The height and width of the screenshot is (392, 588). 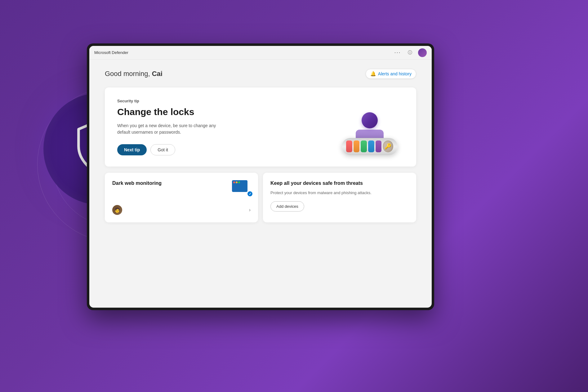 What do you see at coordinates (173, 129) in the screenshot?
I see `security-tip-description: When you get a new device, be sure to ch…` at bounding box center [173, 129].